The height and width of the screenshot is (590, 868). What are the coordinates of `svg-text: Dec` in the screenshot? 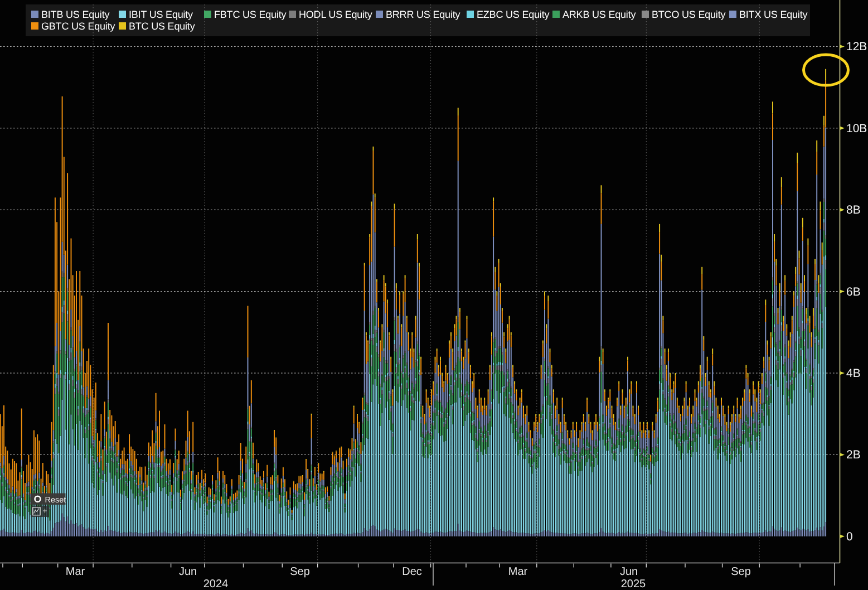 It's located at (412, 572).